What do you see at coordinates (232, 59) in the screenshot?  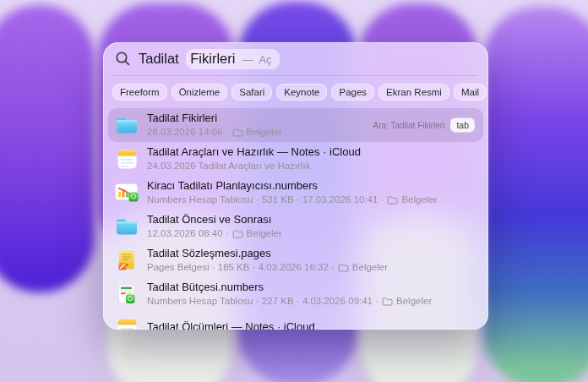 I see `search-suggestion-pill: Fikirleri — Aç` at bounding box center [232, 59].